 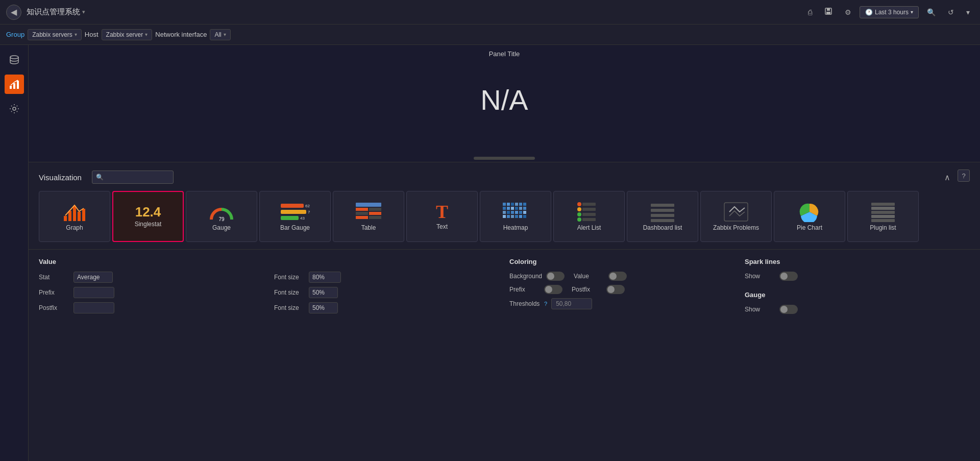 I want to click on back-button: ◀, so click(x=14, y=12).